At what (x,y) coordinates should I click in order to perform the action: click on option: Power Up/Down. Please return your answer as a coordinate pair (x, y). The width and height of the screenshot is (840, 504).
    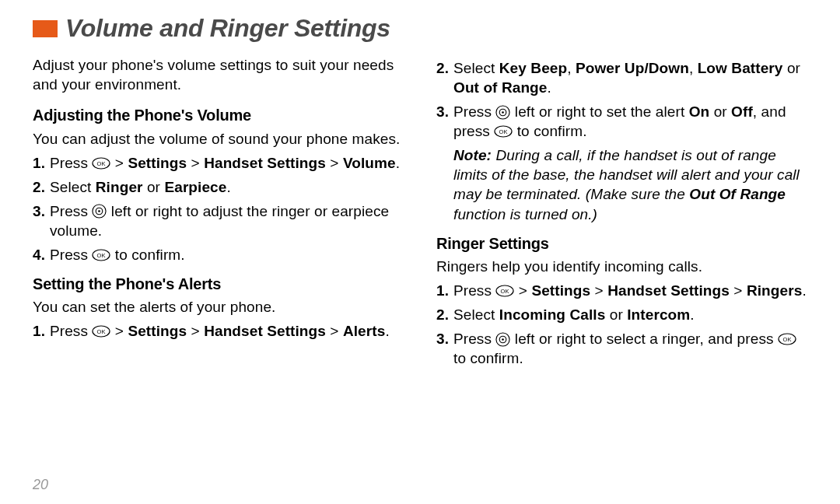
    Looking at the image, I should click on (632, 68).